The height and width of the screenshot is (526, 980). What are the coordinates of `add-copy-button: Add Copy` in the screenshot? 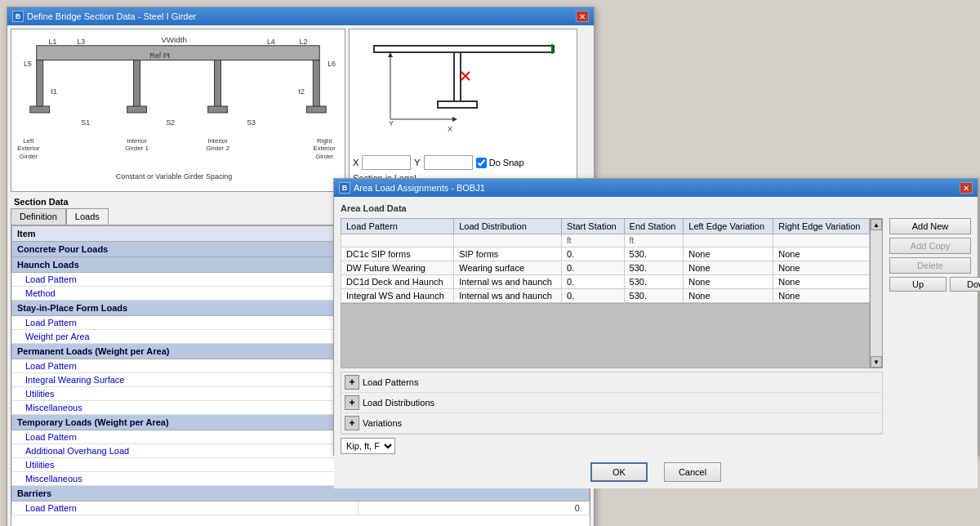 It's located at (930, 246).